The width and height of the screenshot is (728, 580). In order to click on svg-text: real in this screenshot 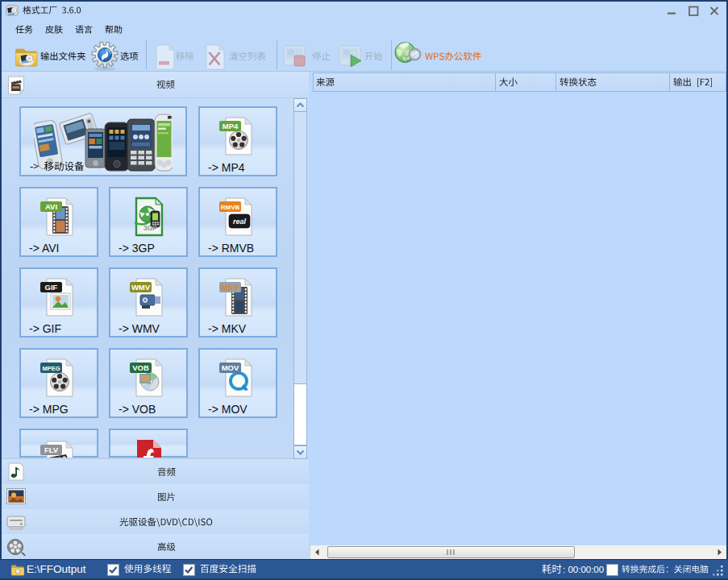, I will do `click(240, 222)`.